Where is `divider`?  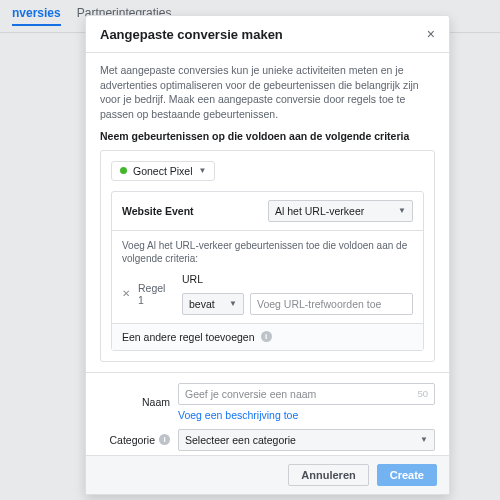 divider is located at coordinates (268, 372).